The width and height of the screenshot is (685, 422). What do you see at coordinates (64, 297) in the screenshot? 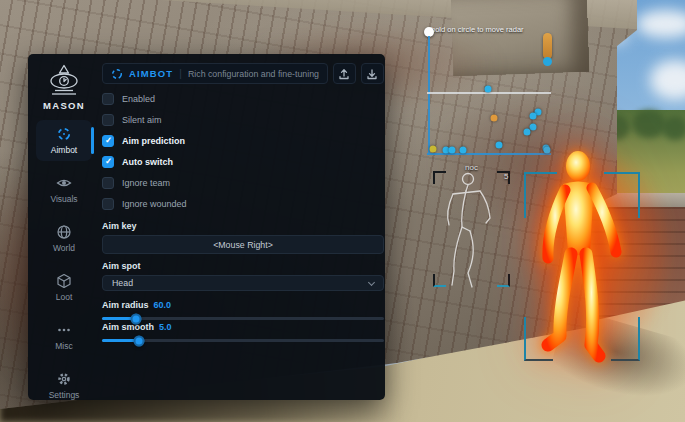
I see `sidebar-item-label: Loot` at bounding box center [64, 297].